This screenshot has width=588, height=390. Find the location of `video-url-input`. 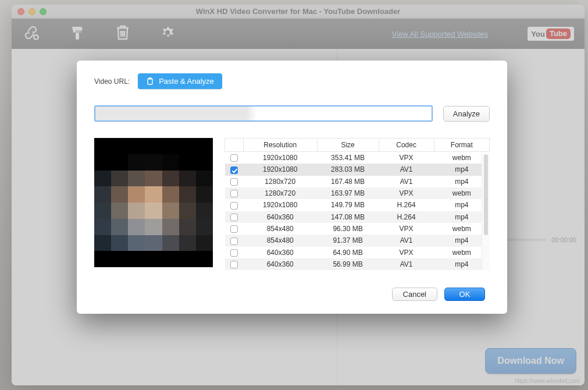

video-url-input is located at coordinates (263, 114).